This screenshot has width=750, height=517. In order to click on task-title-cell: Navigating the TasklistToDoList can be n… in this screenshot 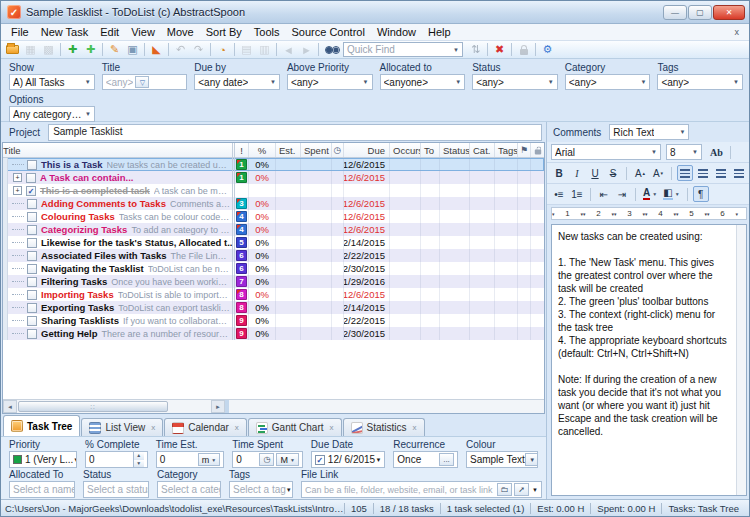, I will do `click(119, 268)`.